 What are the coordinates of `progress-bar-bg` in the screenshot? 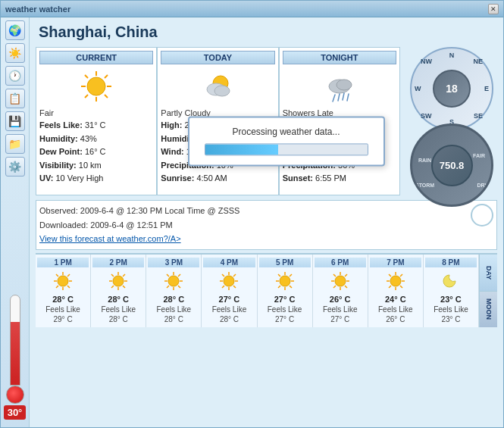 It's located at (286, 149).